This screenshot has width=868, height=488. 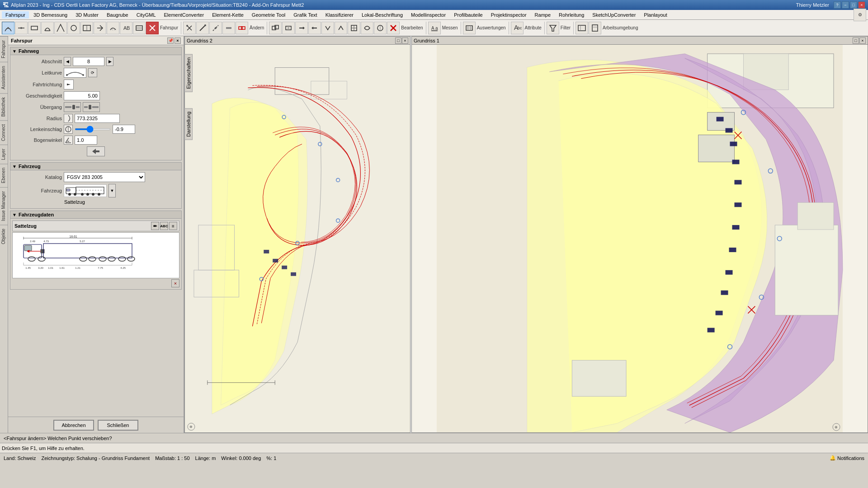 I want to click on toolbar-bearbeiten1-btn, so click(x=275, y=28).